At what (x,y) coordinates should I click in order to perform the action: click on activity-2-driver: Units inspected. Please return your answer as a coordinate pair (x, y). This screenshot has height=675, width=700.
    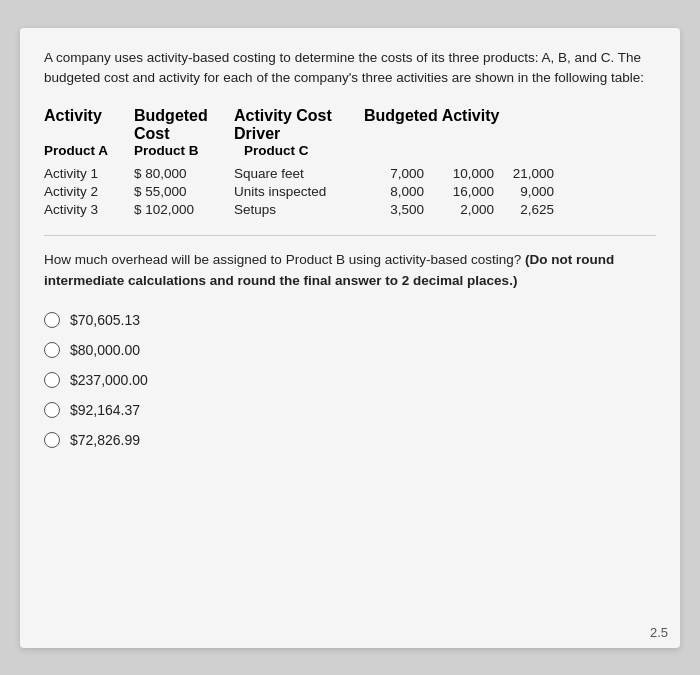
    Looking at the image, I should click on (299, 192).